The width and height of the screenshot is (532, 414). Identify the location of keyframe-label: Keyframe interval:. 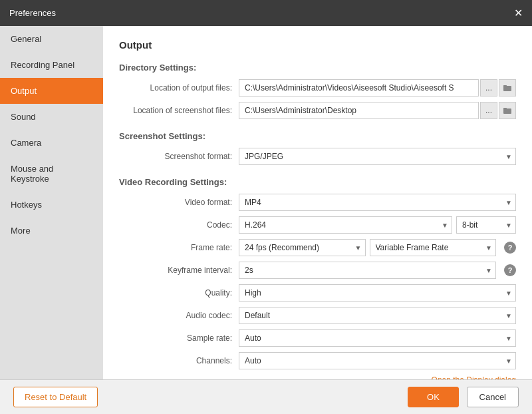
(179, 270).